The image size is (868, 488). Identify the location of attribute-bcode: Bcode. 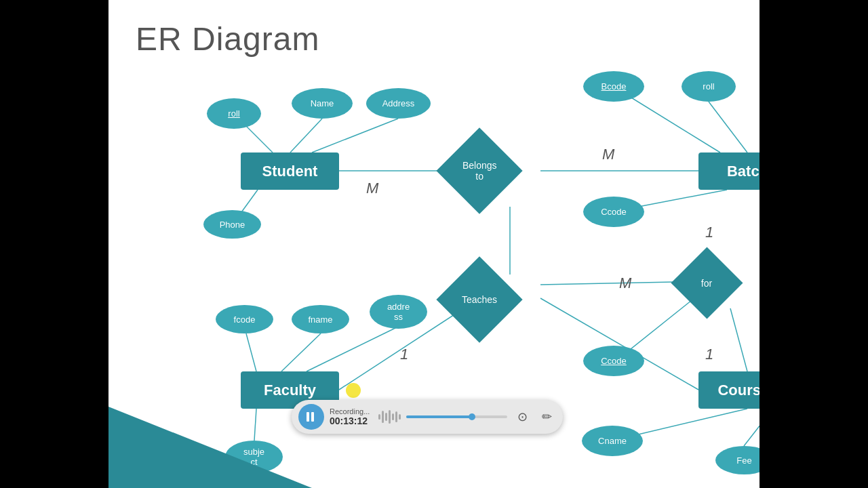
(614, 87).